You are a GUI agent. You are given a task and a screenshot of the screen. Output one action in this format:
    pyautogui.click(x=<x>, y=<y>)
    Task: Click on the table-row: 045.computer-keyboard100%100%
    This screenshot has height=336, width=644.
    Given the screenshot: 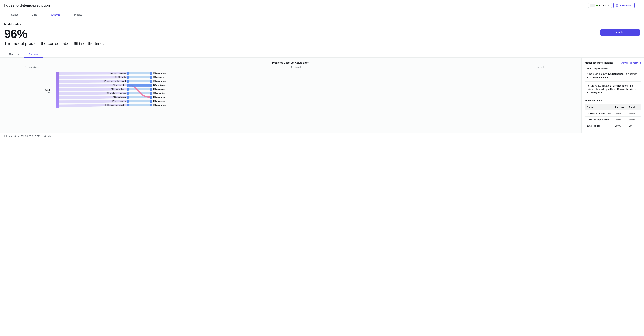 What is the action you would take?
    pyautogui.click(x=613, y=114)
    